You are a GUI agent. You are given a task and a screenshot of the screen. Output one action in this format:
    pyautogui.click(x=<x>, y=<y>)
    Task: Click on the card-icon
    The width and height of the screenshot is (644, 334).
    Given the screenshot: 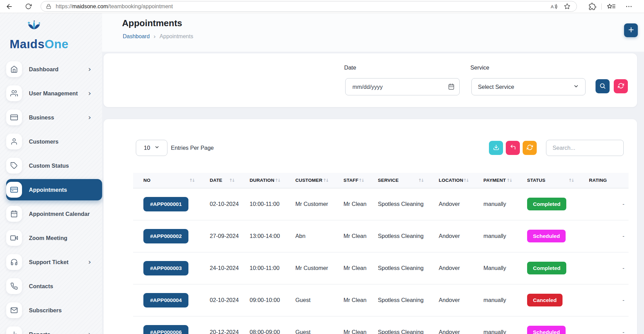 What is the action you would take?
    pyautogui.click(x=14, y=190)
    